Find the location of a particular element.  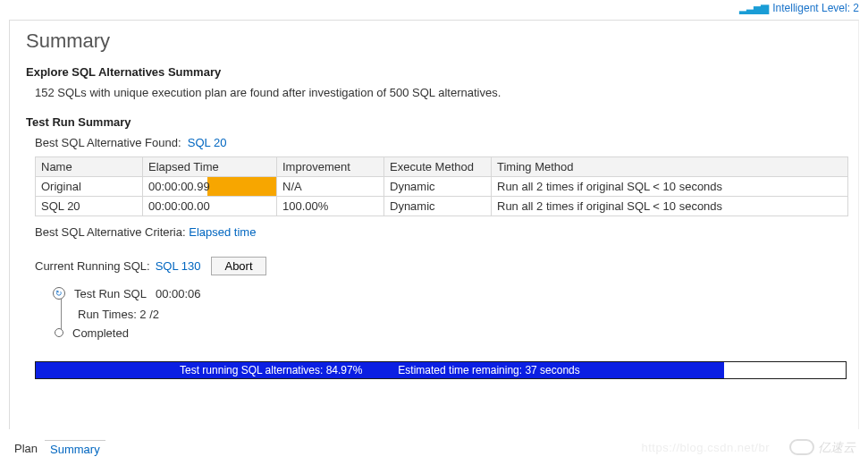

watermark-url: https://blog.csdn.net/br is located at coordinates (705, 447).